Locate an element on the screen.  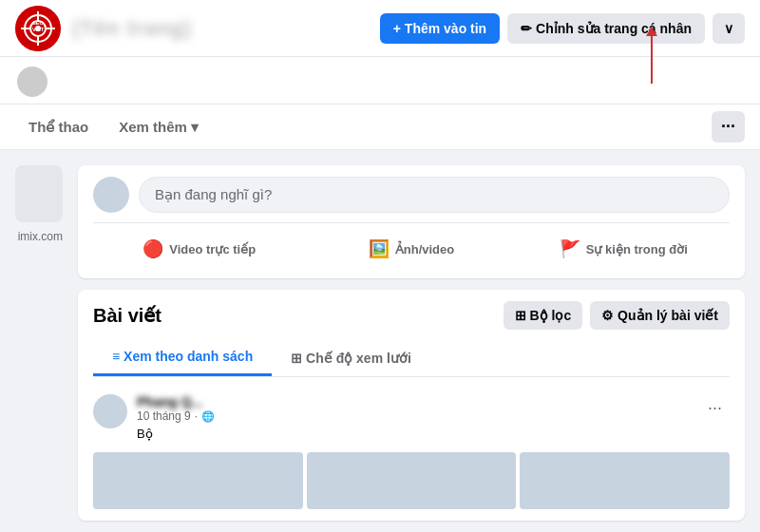
filter-button: ⊞ Bộ lọc is located at coordinates (543, 315).